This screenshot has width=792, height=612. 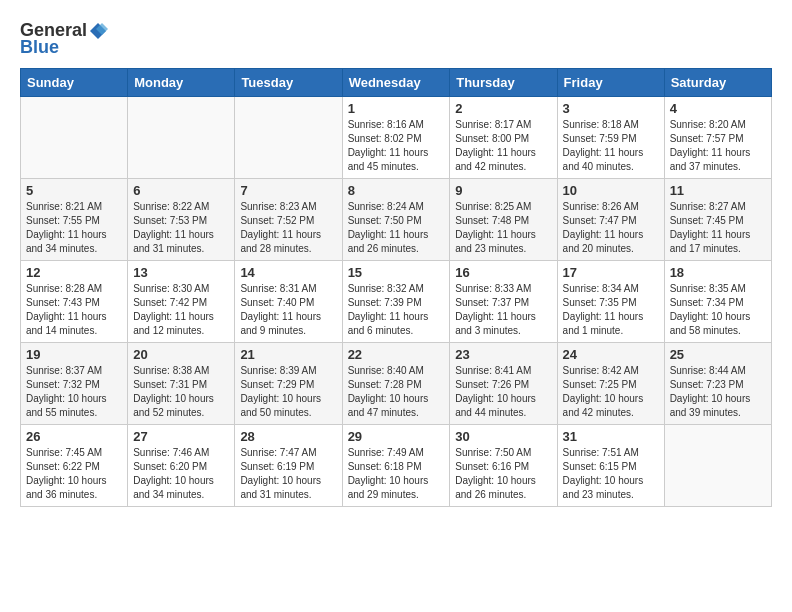 What do you see at coordinates (288, 190) in the screenshot?
I see `day-number: 7` at bounding box center [288, 190].